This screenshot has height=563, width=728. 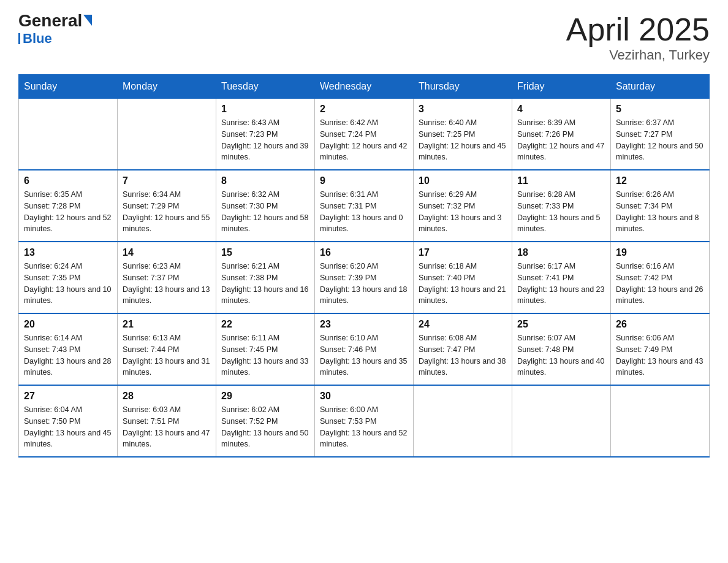 What do you see at coordinates (68, 283) in the screenshot?
I see `day-info: Sunrise: 6:24 AMSunset: 7:35 PMDaylight:…` at bounding box center [68, 283].